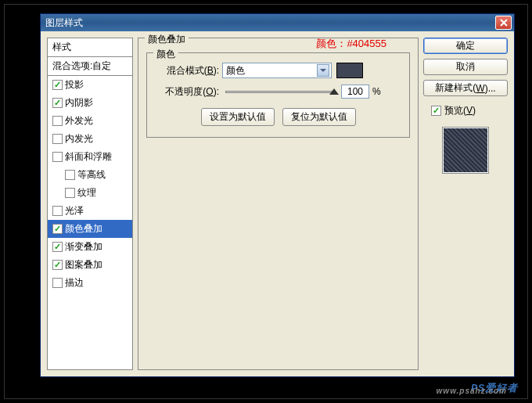 The height and width of the screenshot is (403, 532). I want to click on opacity-label: 不透明度(O):, so click(187, 92).